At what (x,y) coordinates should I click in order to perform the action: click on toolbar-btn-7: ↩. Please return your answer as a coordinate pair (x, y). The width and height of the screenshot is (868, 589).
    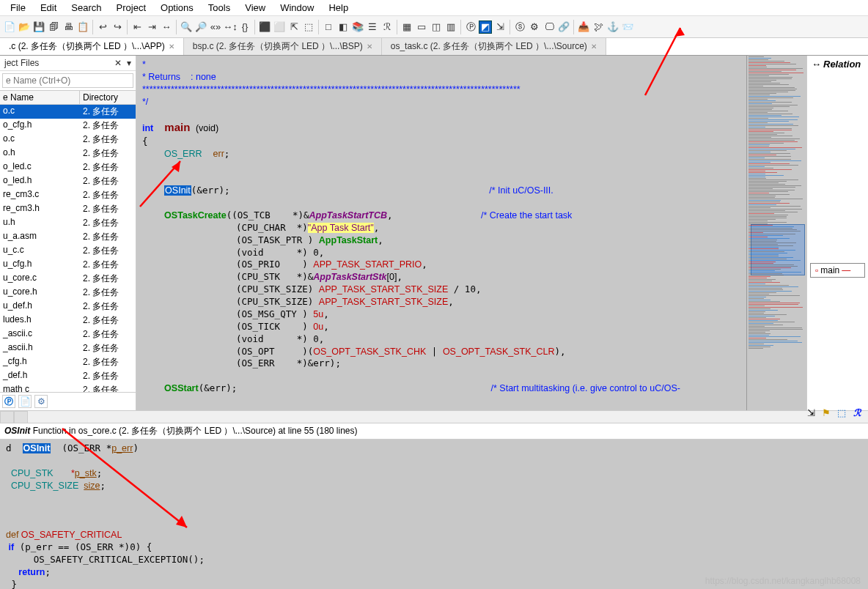
    Looking at the image, I should click on (103, 27).